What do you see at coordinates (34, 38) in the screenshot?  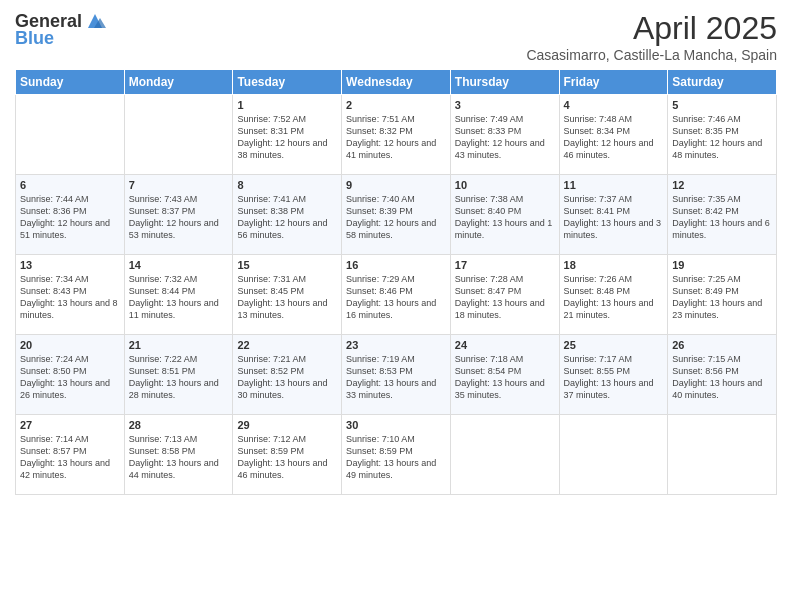 I see `logo-blue: Blue` at bounding box center [34, 38].